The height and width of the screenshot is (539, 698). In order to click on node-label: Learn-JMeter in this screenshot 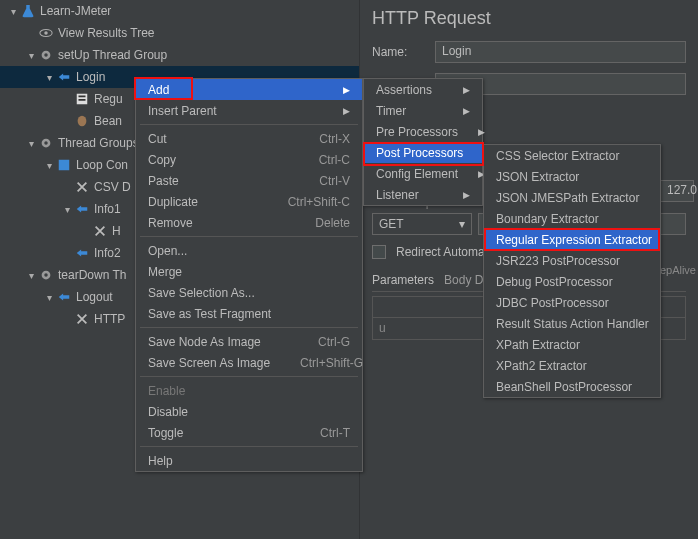, I will do `click(76, 11)`.